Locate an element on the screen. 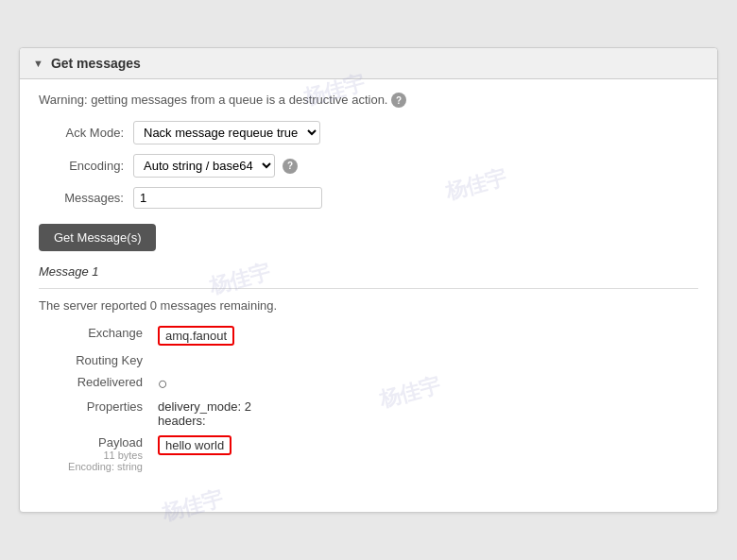 The height and width of the screenshot is (560, 737). properties-value: delivery_mode: 2 headers: is located at coordinates (204, 414).